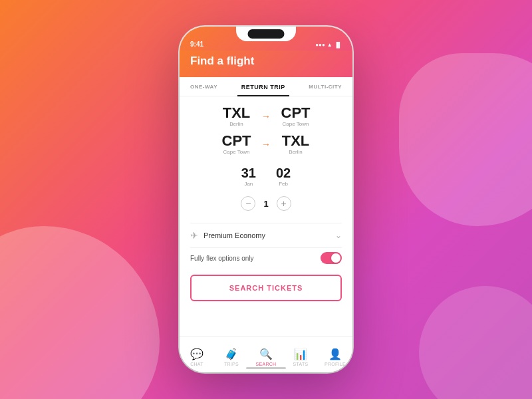  What do you see at coordinates (283, 176) in the screenshot?
I see `return-date: 02 Feb` at bounding box center [283, 176].